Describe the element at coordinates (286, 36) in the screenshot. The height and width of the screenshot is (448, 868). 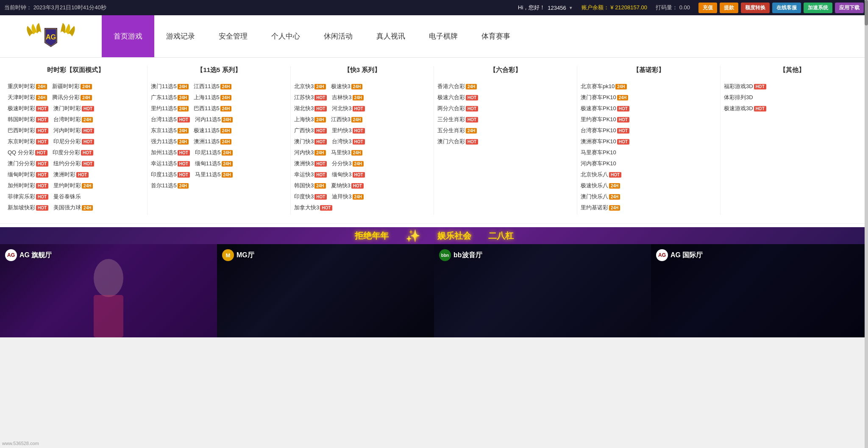
I see `nav-item-profile: 个人中心` at that location.